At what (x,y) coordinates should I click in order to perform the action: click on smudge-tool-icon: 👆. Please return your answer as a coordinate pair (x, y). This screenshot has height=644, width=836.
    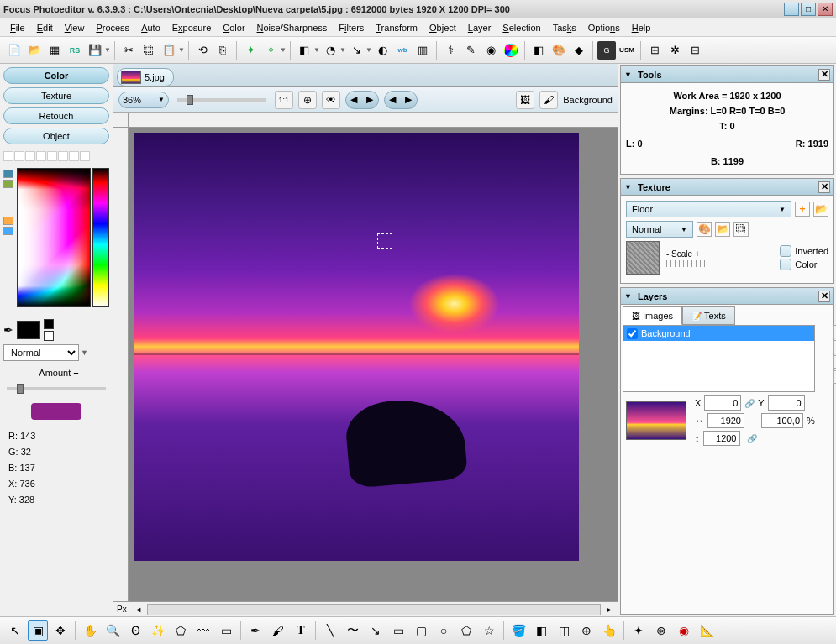
    Looking at the image, I should click on (609, 631).